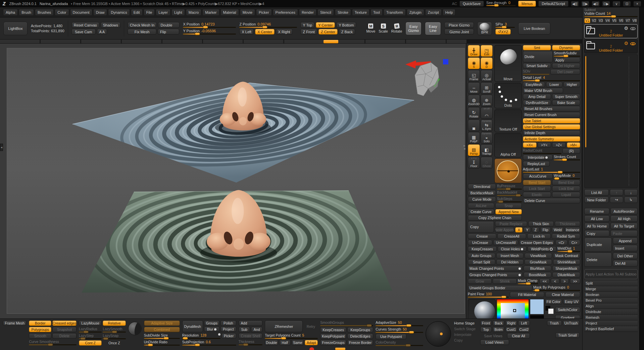  What do you see at coordinates (474, 113) in the screenshot?
I see `rotate-canvas-button: ↻Rotate` at bounding box center [474, 113].